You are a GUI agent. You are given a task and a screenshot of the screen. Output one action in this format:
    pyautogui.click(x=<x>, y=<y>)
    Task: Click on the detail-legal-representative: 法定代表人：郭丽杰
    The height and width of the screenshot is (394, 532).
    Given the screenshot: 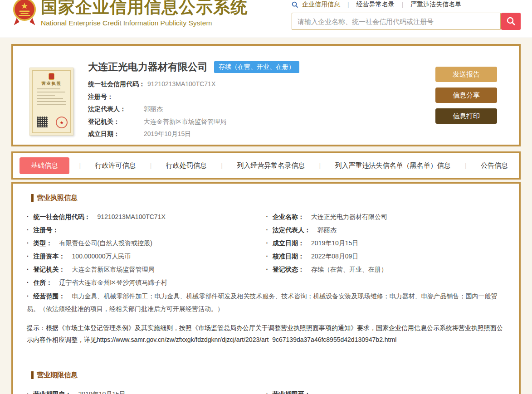 What is the action you would take?
    pyautogui.click(x=386, y=230)
    